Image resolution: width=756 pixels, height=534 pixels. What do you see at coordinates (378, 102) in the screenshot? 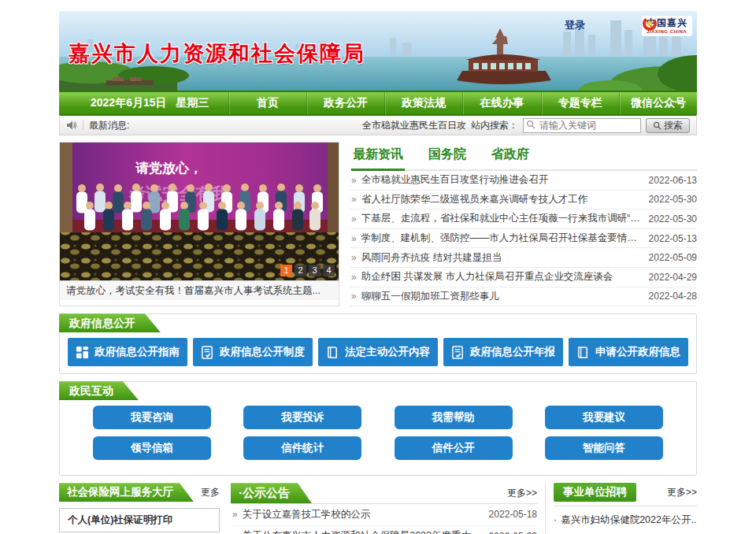
I see `main-nav: 2022年6月15日 星期三 首页 政务公开 政策法规 在线办事 专题专栏 微信…` at bounding box center [378, 102].